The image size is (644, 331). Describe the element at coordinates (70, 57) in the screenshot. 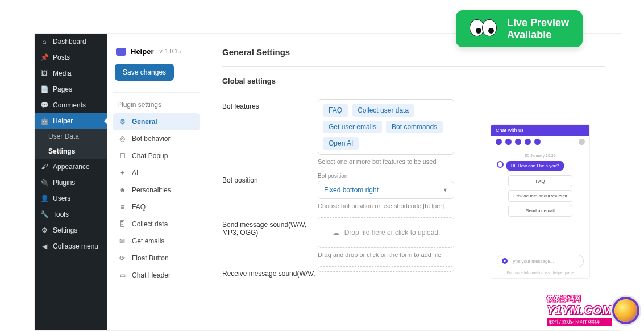

I see `sidebar-item-posts: 📌Posts` at that location.